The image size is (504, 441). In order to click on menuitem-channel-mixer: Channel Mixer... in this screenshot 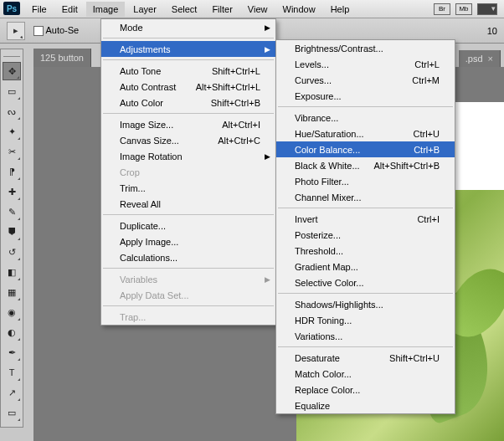, I will do `click(365, 197)`.